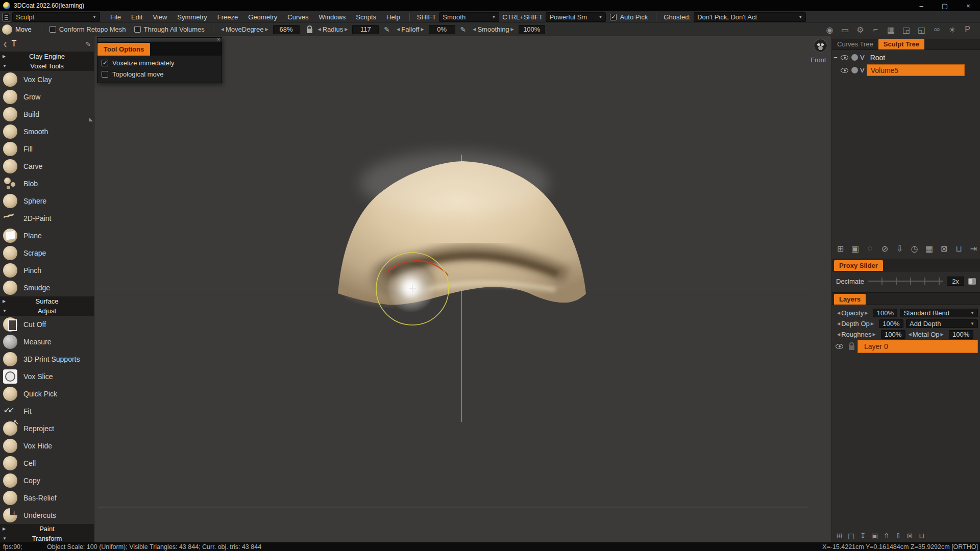  I want to click on move-down-icon: ⇩, so click(898, 536).